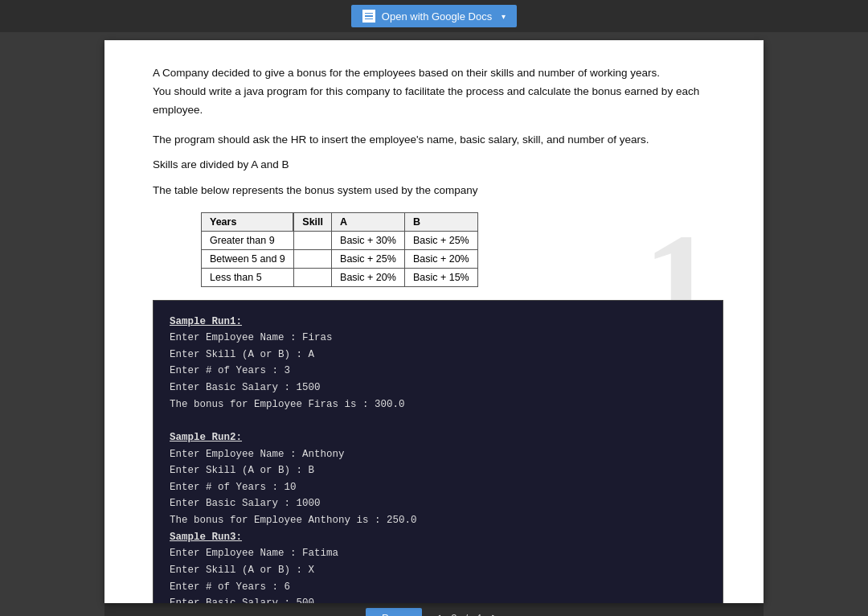 The width and height of the screenshot is (868, 616). What do you see at coordinates (368, 222) in the screenshot?
I see `col-header-a: A` at bounding box center [368, 222].